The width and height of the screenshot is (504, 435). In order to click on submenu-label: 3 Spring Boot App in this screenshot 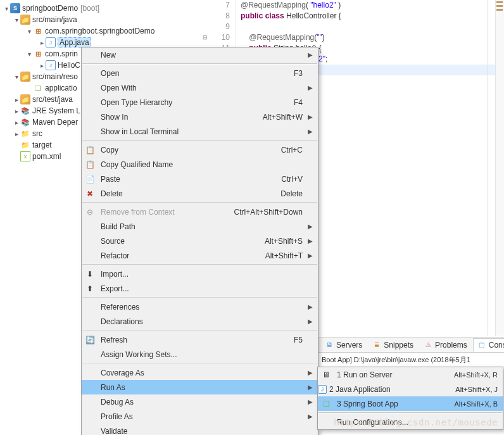, I will do `click(394, 404)`.